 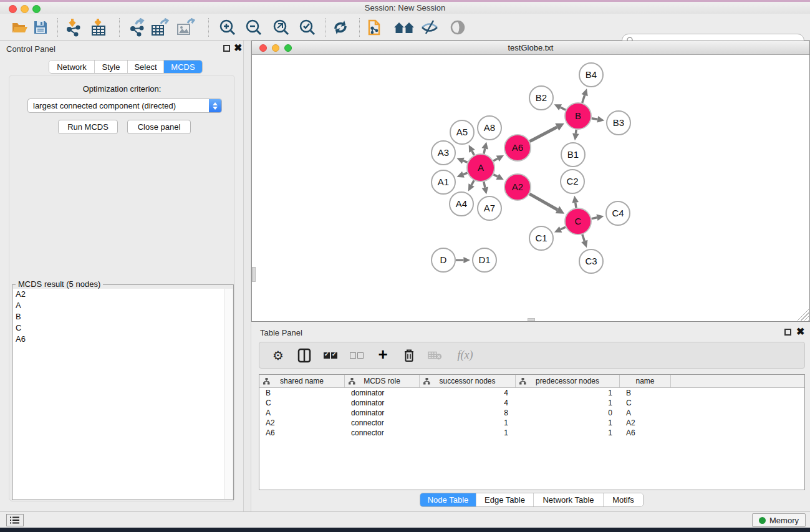 I want to click on edge-C-C3, so click(x=584, y=238).